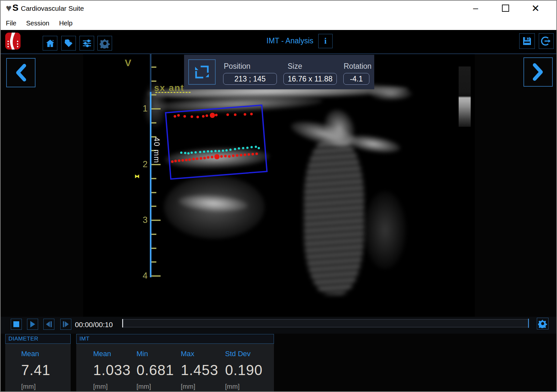  I want to click on tags-button, so click(68, 43).